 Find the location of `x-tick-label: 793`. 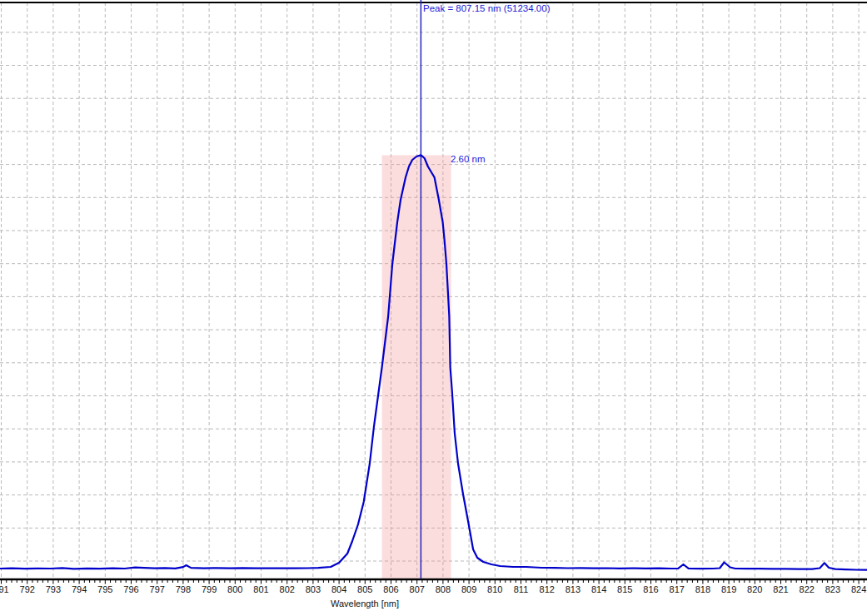

x-tick-label: 793 is located at coordinates (53, 589).